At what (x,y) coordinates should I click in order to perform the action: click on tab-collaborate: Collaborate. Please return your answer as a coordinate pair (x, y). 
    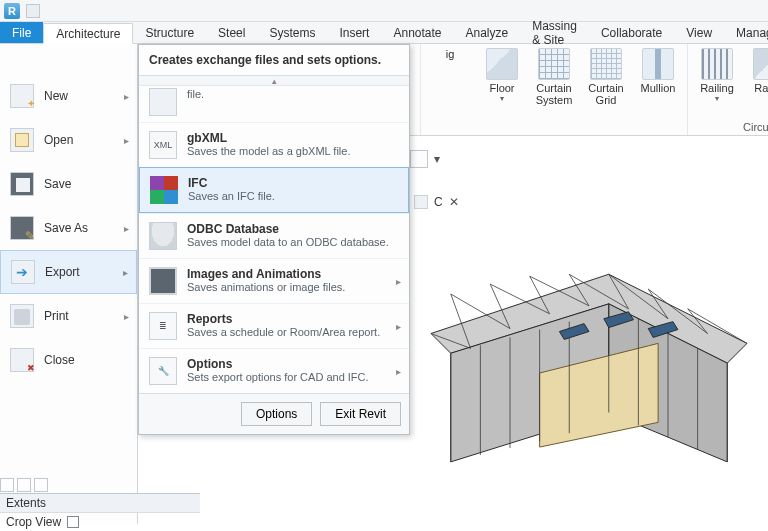
    Looking at the image, I should click on (632, 32).